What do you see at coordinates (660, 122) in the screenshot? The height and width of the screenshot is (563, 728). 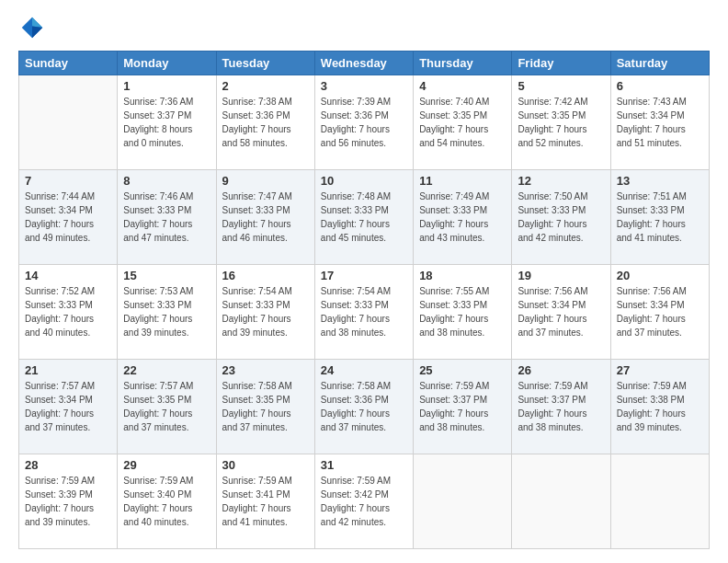 I see `day-info: Sunrise: 7:43 AM Sunset: 3:34 PM Dayligh…` at bounding box center [660, 122].